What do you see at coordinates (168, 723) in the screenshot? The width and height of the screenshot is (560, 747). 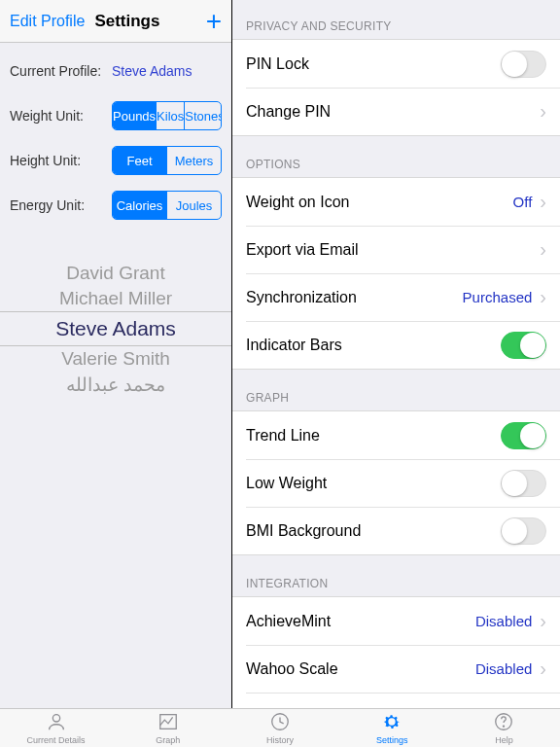 I see `graph-icon` at bounding box center [168, 723].